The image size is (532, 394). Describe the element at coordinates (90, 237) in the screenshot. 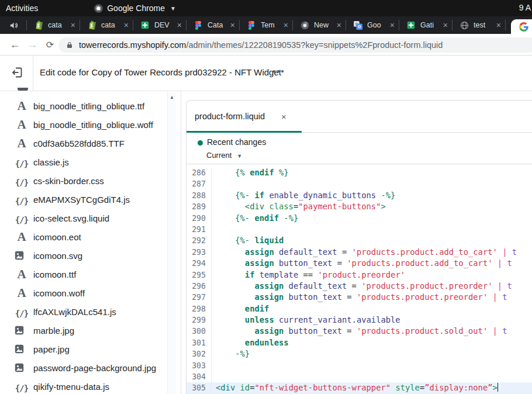

I see `file-item-icomoon.eot: Aicomoon.eot` at that location.